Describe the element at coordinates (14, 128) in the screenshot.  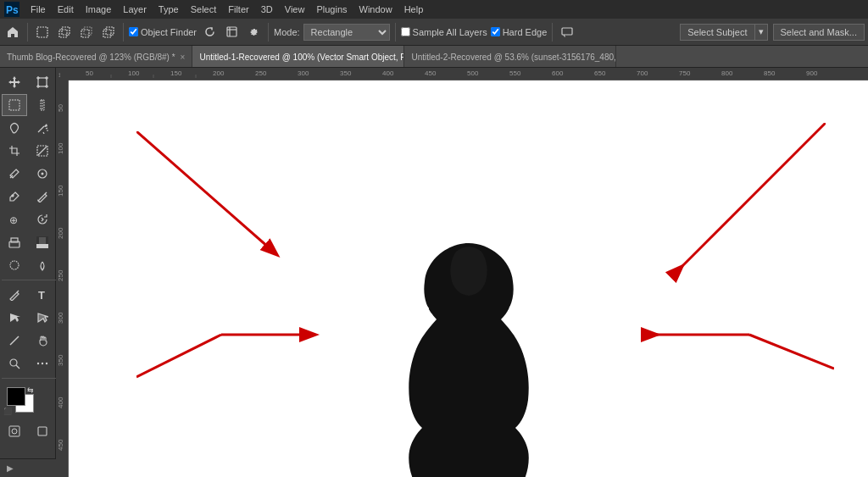
I see `lasso-tool` at that location.